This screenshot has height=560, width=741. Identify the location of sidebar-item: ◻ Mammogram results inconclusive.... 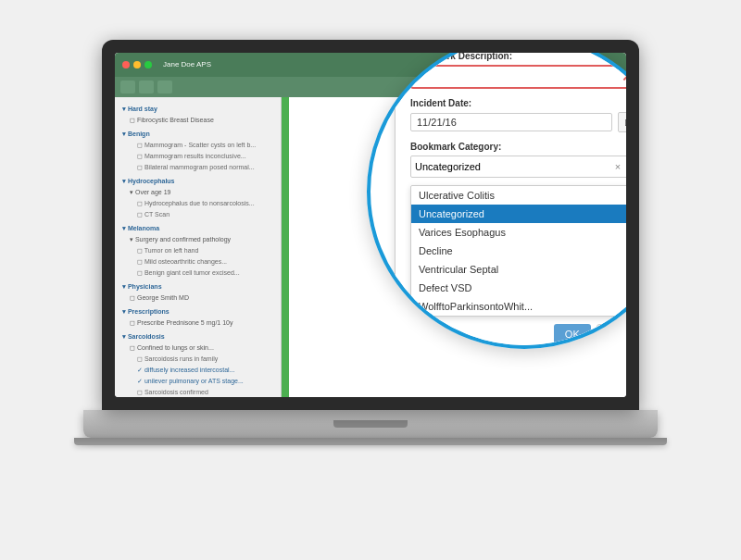
(198, 156).